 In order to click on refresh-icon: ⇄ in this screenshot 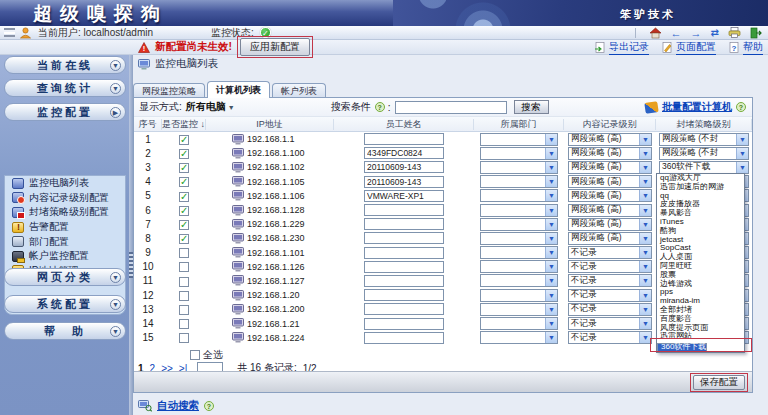, I will do `click(715, 33)`.